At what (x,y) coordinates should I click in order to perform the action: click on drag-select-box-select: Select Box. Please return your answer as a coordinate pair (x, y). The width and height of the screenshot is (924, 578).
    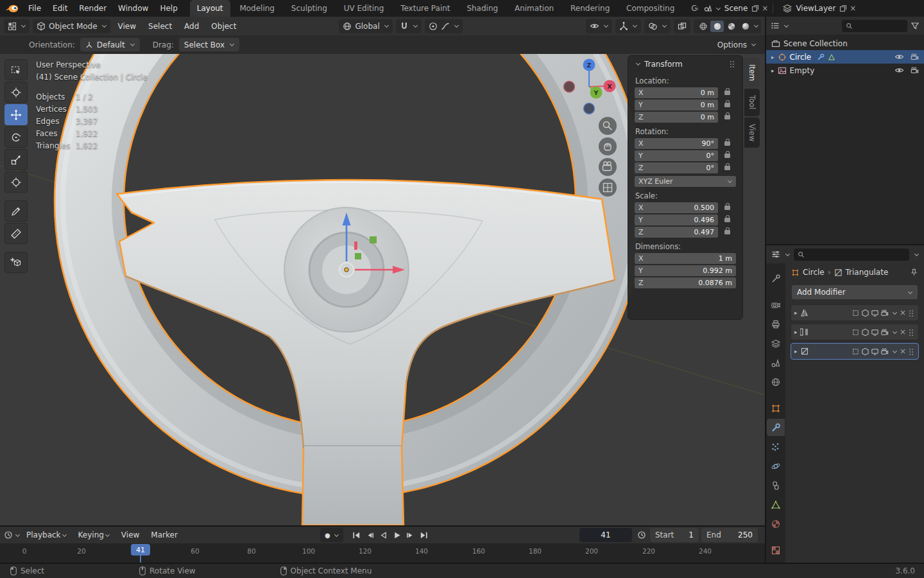
    Looking at the image, I should click on (209, 45).